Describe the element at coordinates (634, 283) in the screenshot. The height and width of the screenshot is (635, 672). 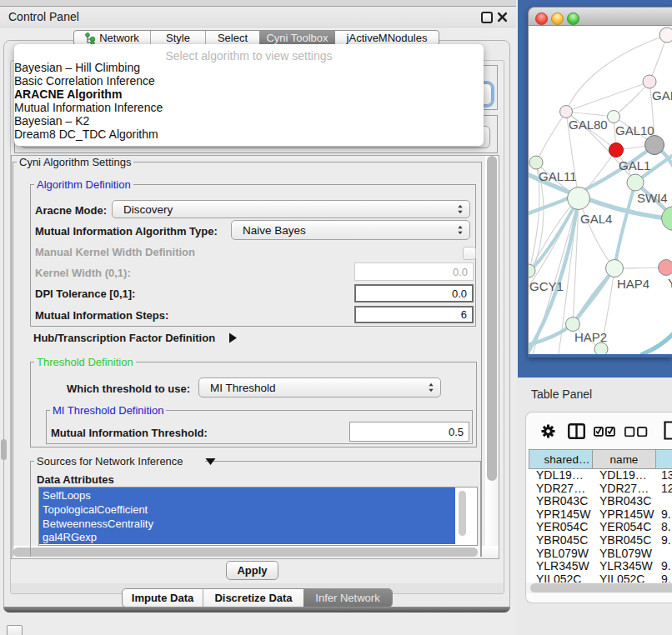
I see `svg-text: HAP4` at that location.